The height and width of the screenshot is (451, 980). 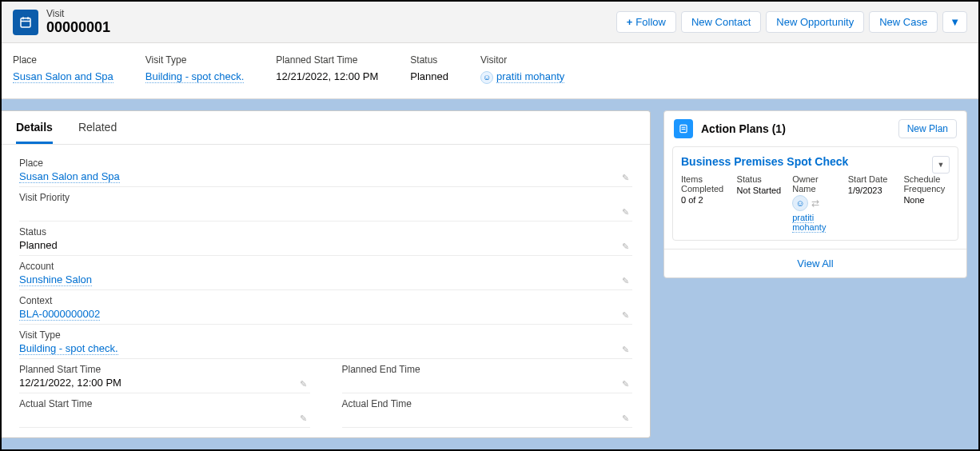 What do you see at coordinates (927, 129) in the screenshot?
I see `new-plan-button: New Plan` at bounding box center [927, 129].